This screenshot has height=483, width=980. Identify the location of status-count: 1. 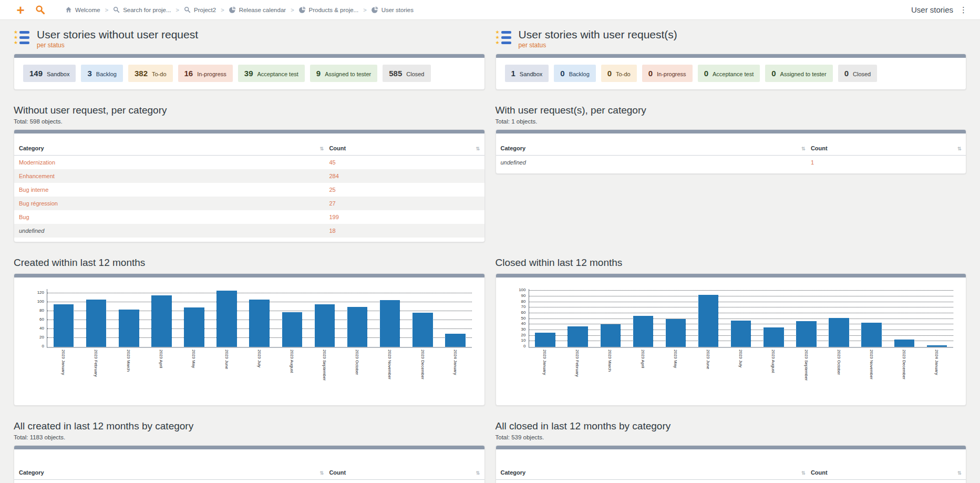
(513, 74).